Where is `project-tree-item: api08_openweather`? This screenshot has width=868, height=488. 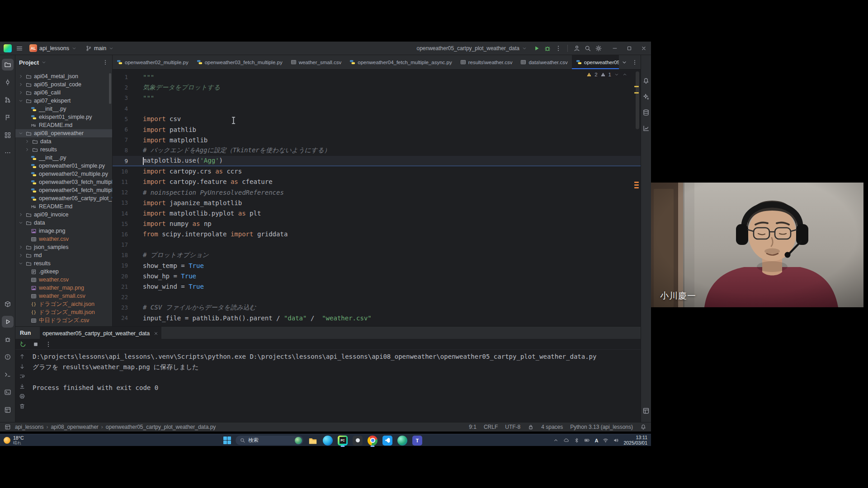 project-tree-item: api08_openweather is located at coordinates (64, 133).